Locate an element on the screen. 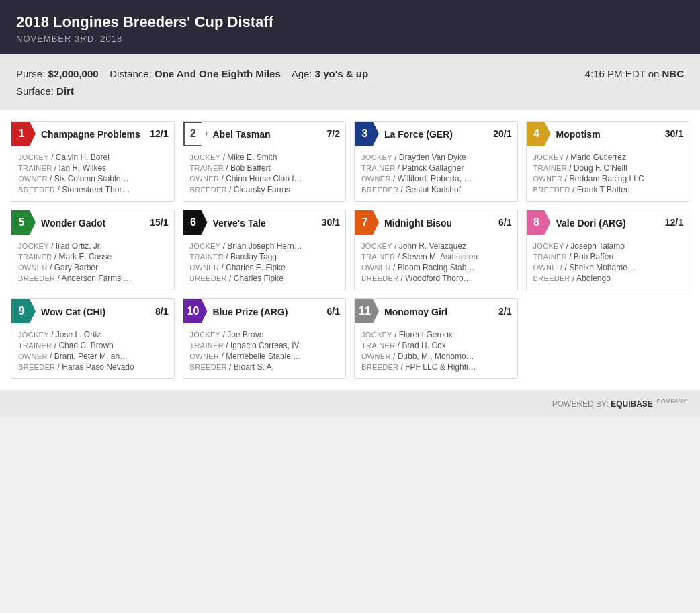 The image size is (700, 613). distance-value: One And One Eighth Miles is located at coordinates (218, 74).